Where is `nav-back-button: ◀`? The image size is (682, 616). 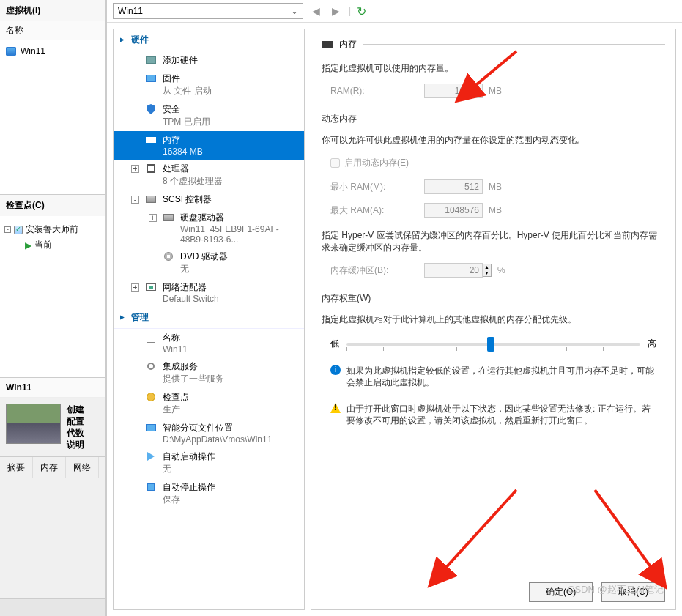 nav-back-button: ◀ is located at coordinates (316, 11).